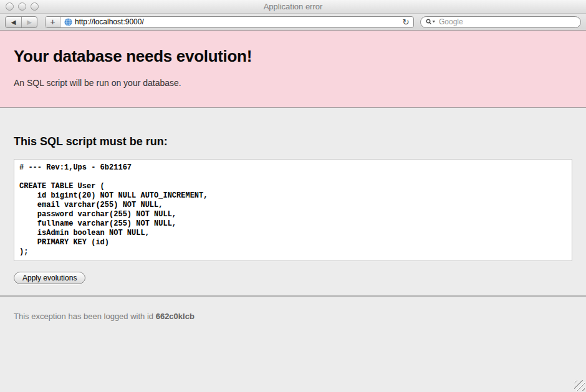 The height and width of the screenshot is (392, 586). Describe the element at coordinates (300, 317) in the screenshot. I see `exception-log-note: This exception has been logged with id 6…` at that location.